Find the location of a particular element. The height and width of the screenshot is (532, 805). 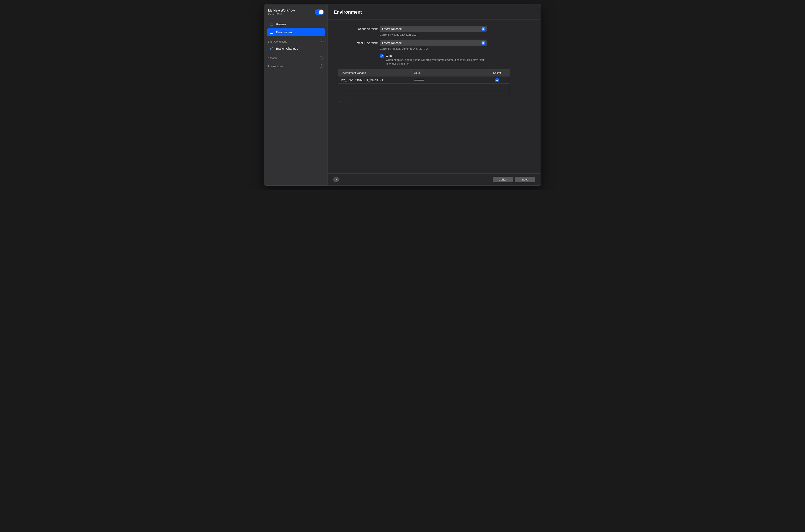

env-table-row: MY_ENVIRONMENT_VARIABLE •••••••••• is located at coordinates (424, 80).